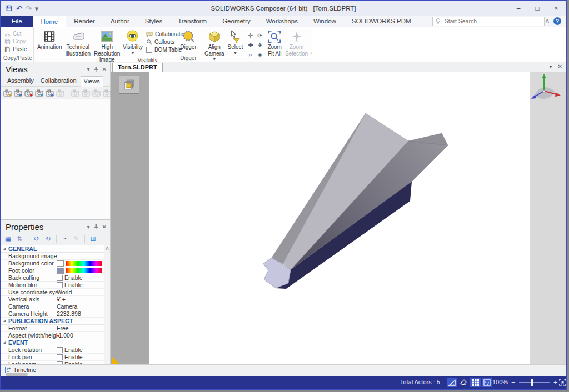 The image size is (569, 392). I want to click on digger-button: Digger, so click(188, 41).